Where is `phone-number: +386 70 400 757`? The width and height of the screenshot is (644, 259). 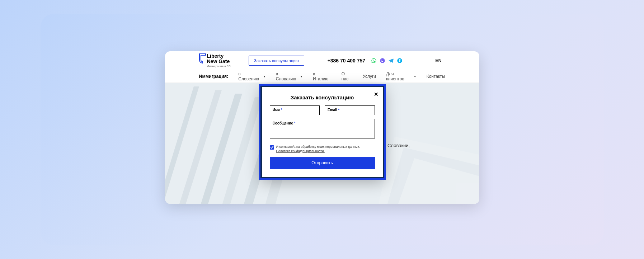
phone-number: +386 70 400 757 is located at coordinates (347, 61).